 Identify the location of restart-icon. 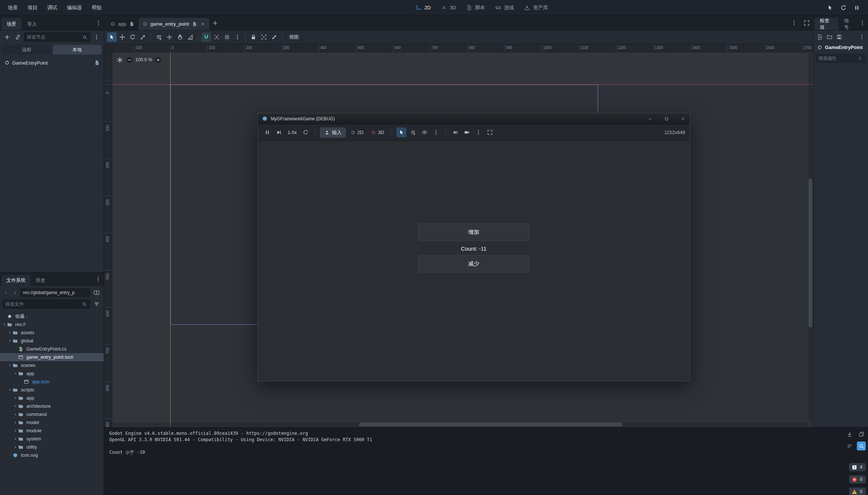
(843, 8).